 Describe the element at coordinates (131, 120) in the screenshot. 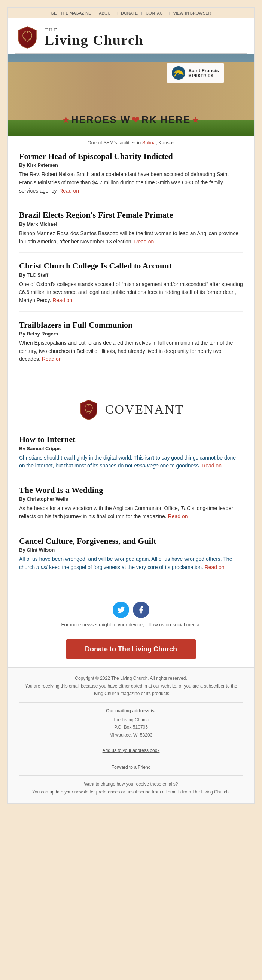

I see `heroes-work-here: ★ HEROES W ❤ RK HERE ★` at that location.